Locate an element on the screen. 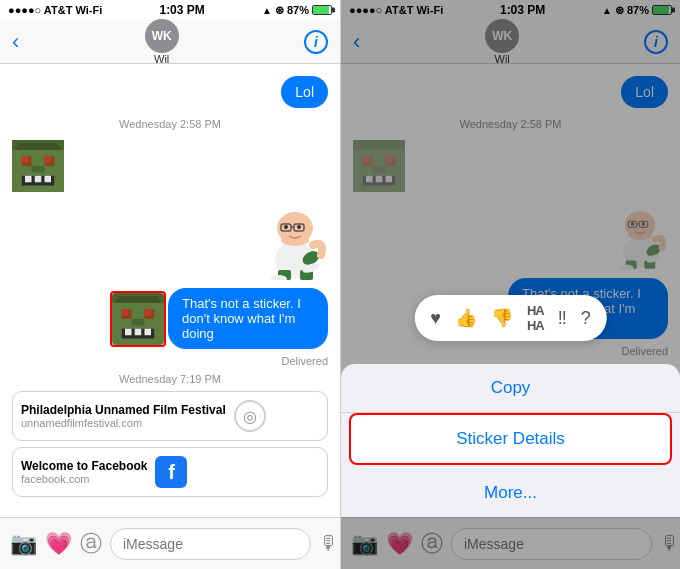 The width and height of the screenshot is (680, 569). status-icons-left: ▲ ⊛ 87% is located at coordinates (297, 10).